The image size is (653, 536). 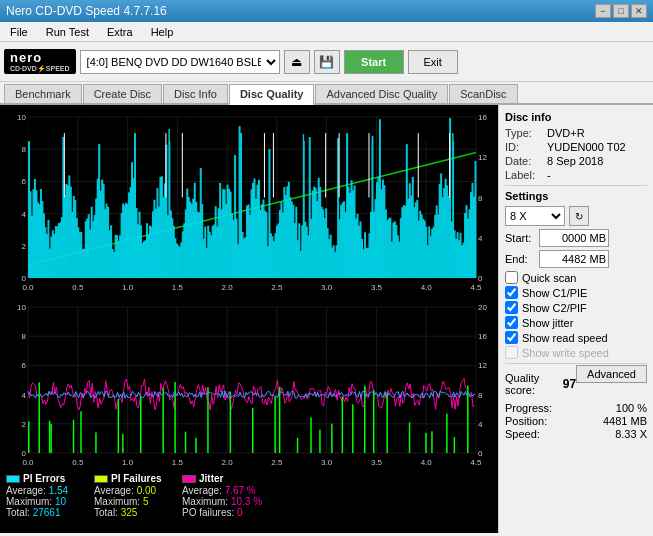 What do you see at coordinates (326, 94) in the screenshot?
I see `tab-bar: Benchmark Create Disc Disc Info Disc Qua…` at bounding box center [326, 94].